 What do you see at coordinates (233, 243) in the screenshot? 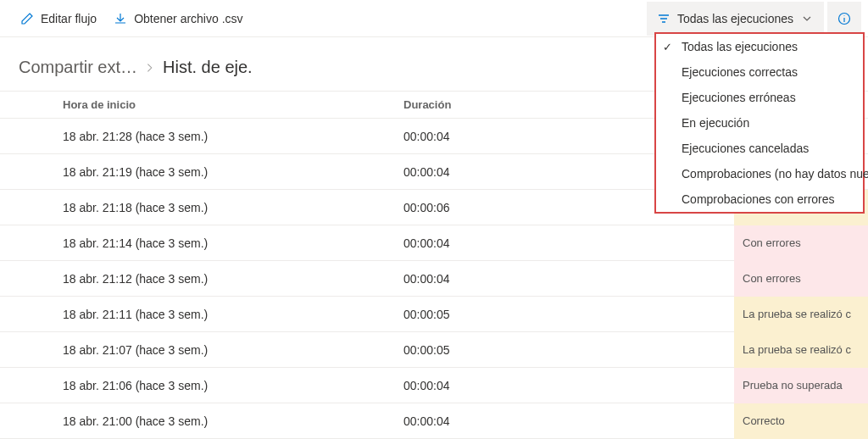
I see `cell-start-time: 18 abr. 21:14 (hace 3 sem.)` at bounding box center [233, 243].